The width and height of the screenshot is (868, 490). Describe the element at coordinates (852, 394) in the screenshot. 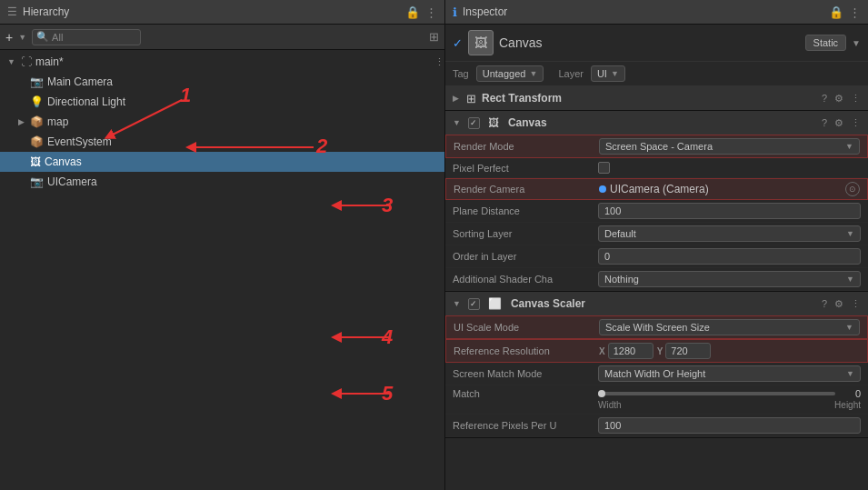

I see `match-value: 0` at that location.